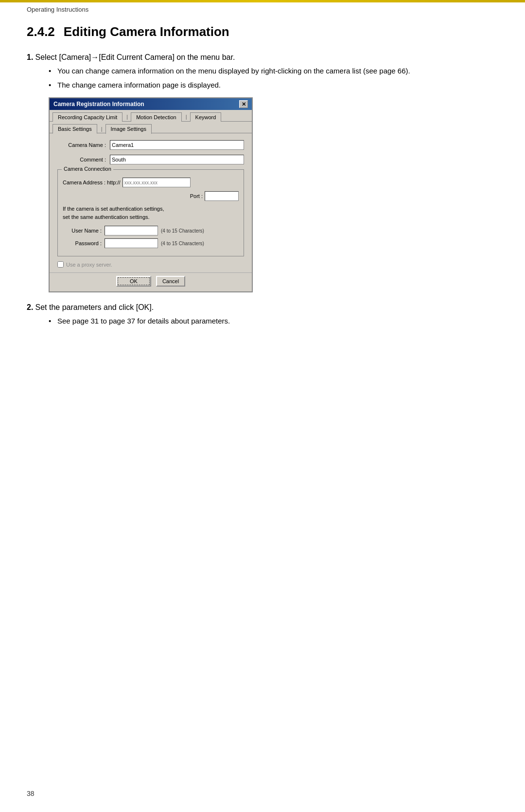  Describe the element at coordinates (57, 10) in the screenshot. I see `header-label: Operating Instructions` at that location.